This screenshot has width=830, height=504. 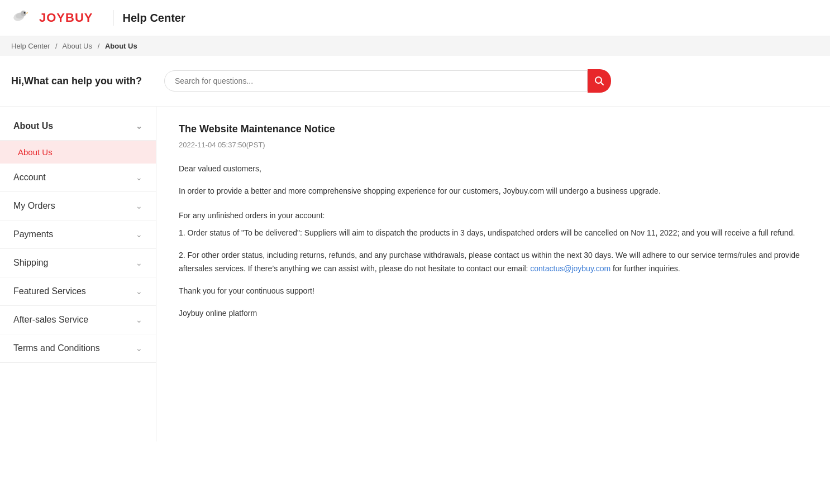 I want to click on chevron-down-icon-aftersales: ⌄, so click(x=139, y=320).